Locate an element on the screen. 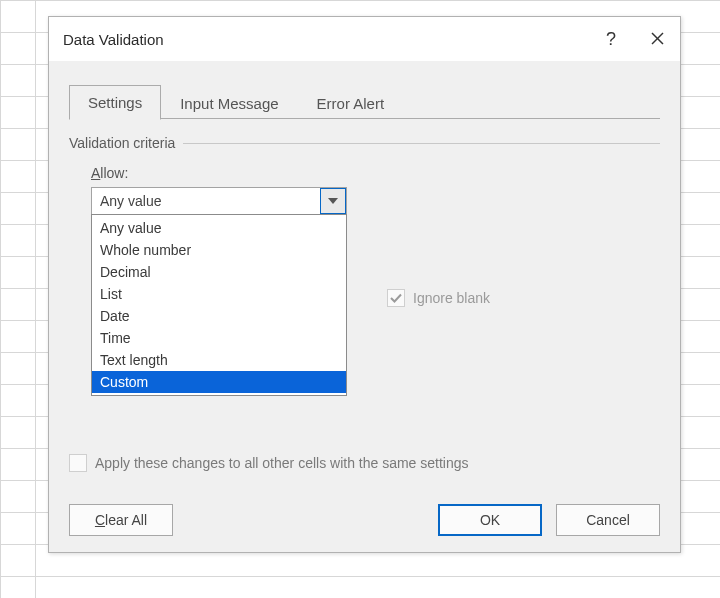  close-icon is located at coordinates (658, 40).